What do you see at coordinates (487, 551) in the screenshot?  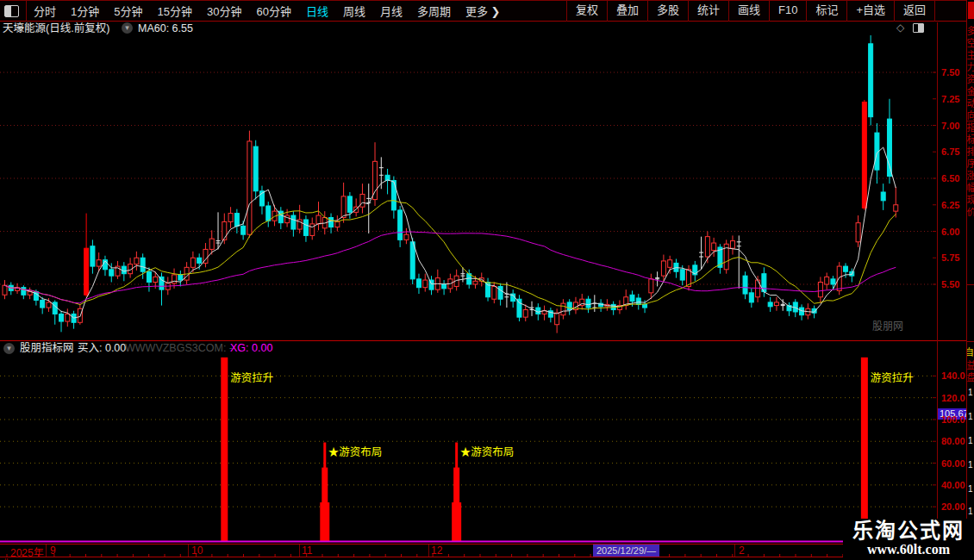 I see `time-axis: 2025年910111222025/12/29/—` at bounding box center [487, 551].